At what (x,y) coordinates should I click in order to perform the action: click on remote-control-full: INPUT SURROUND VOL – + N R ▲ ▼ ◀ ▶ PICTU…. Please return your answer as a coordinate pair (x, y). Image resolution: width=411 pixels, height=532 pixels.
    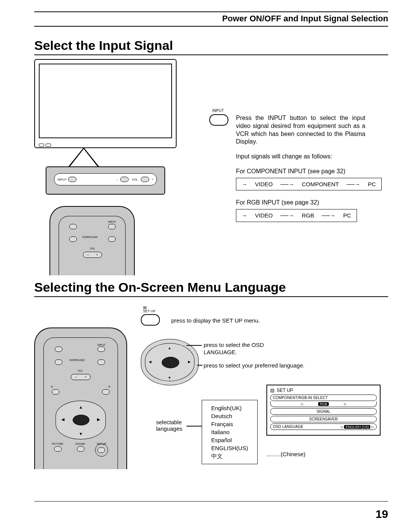
    Looking at the image, I should click on (81, 398).